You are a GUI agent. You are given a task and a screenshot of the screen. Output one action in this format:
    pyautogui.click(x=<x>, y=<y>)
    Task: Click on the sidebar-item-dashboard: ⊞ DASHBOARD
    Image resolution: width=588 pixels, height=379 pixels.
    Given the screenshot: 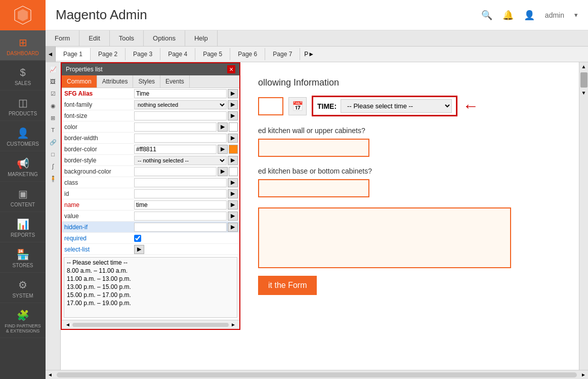 What is the action you would take?
    pyautogui.click(x=23, y=46)
    